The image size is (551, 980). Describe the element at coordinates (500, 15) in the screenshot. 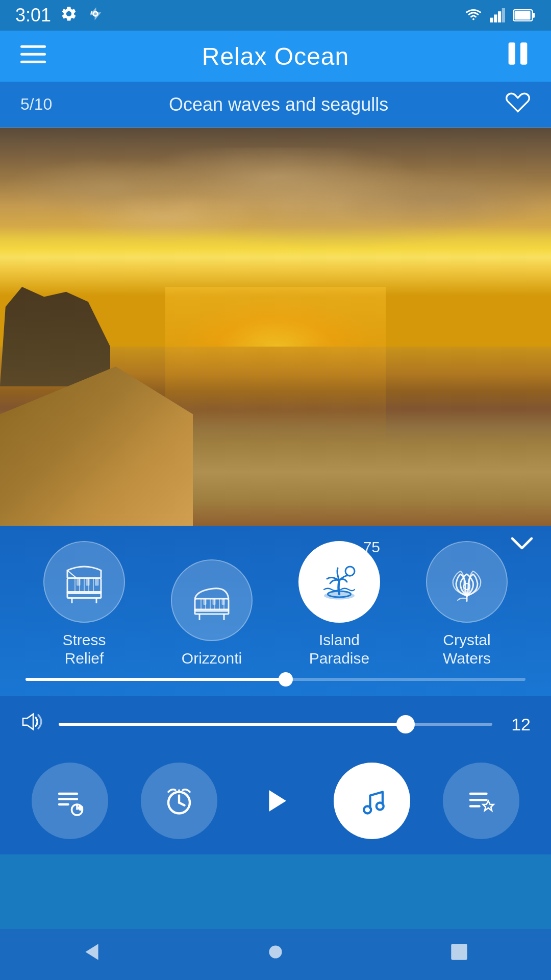

I see `status-right` at that location.